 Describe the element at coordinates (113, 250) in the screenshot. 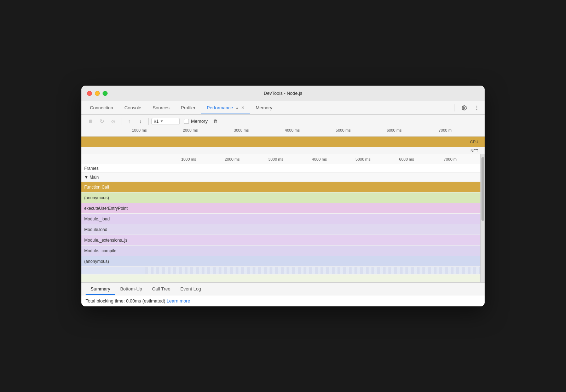

I see `module-compile-label: Module._compile` at that location.